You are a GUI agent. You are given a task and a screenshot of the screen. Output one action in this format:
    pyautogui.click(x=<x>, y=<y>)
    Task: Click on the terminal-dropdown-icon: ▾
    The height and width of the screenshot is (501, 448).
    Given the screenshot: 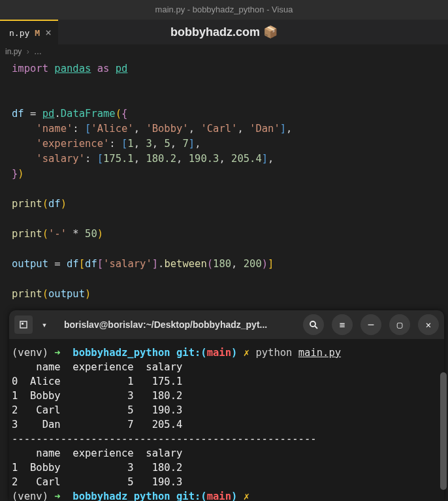 What is the action you would take?
    pyautogui.click(x=44, y=325)
    